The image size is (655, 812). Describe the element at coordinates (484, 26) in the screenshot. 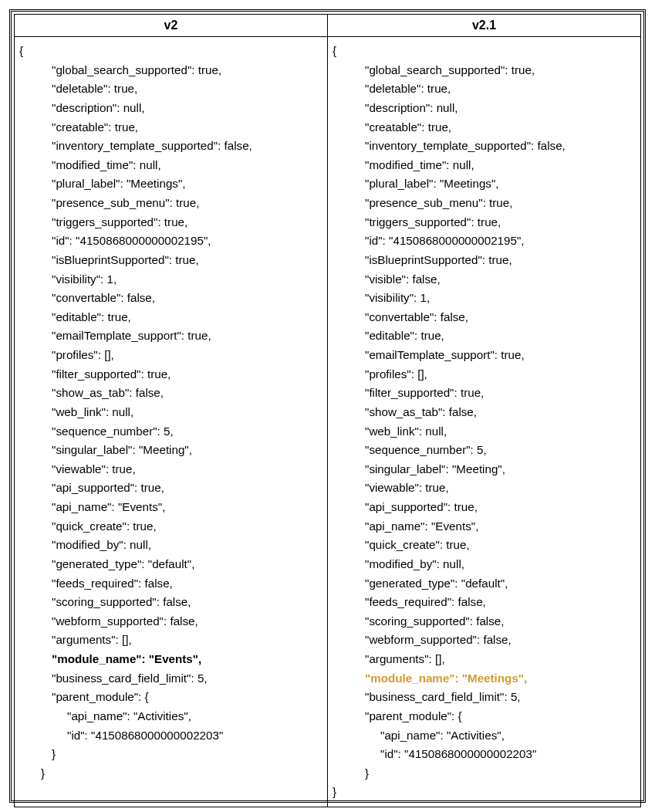

I see `header-v21: v2.1` at that location.